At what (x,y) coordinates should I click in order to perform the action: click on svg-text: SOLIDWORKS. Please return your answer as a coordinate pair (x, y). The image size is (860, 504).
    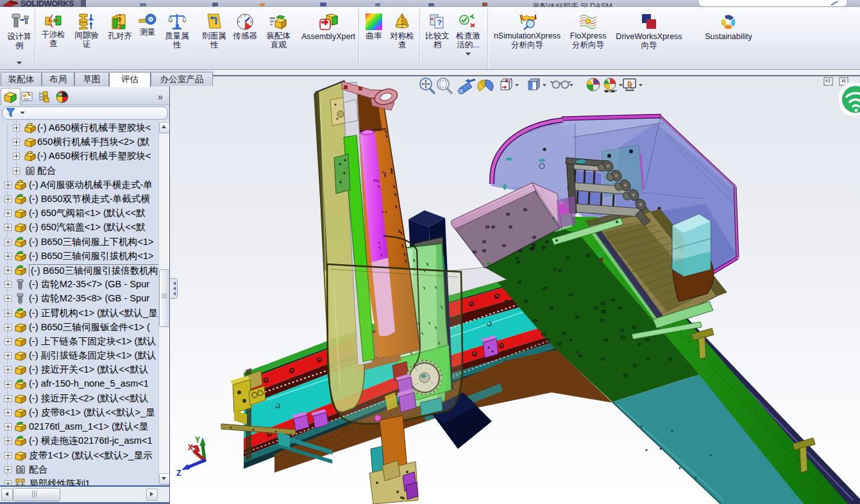
    Looking at the image, I should click on (47, 4).